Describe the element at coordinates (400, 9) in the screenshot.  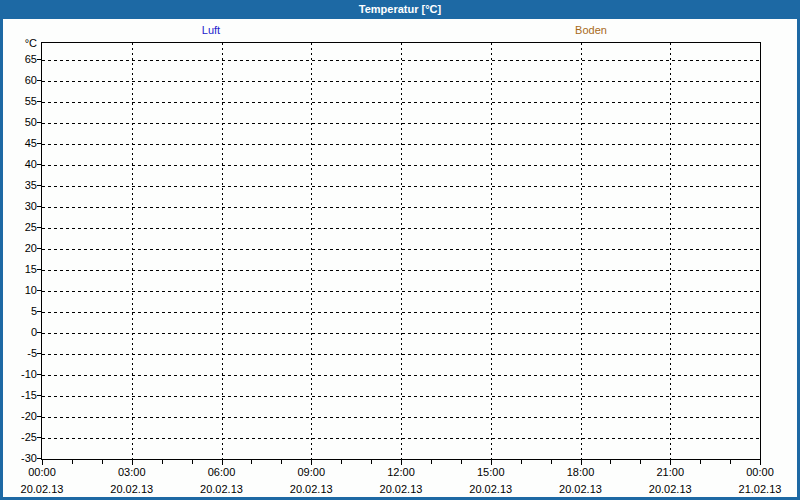
I see `chart-title: Temperatur [°C]` at that location.